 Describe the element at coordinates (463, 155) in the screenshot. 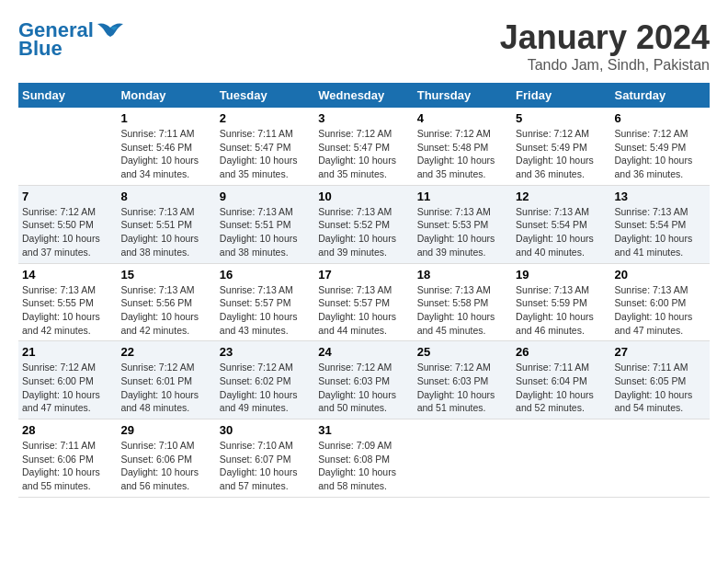

I see `day-info: Sunrise: 7:12 AM Sunset: 5:48 PM Dayligh…` at that location.